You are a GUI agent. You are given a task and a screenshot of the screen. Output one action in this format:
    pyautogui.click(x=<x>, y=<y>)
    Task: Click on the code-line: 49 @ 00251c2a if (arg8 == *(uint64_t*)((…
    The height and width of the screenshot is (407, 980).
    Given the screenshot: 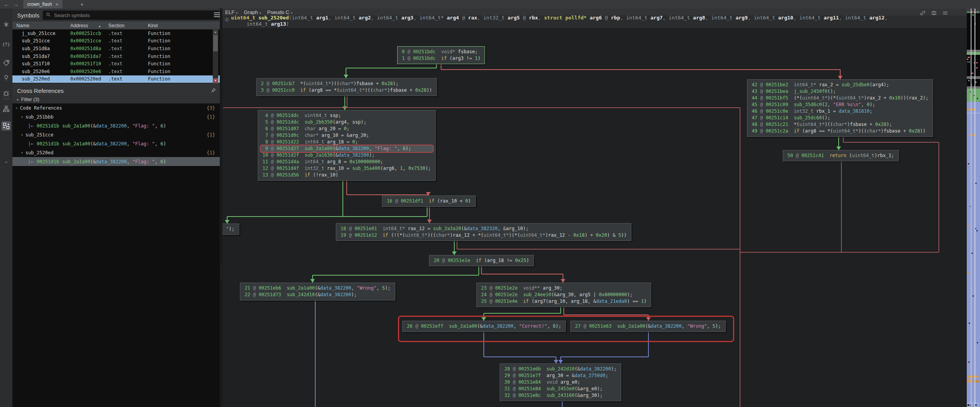 What is the action you would take?
    pyautogui.click(x=840, y=131)
    